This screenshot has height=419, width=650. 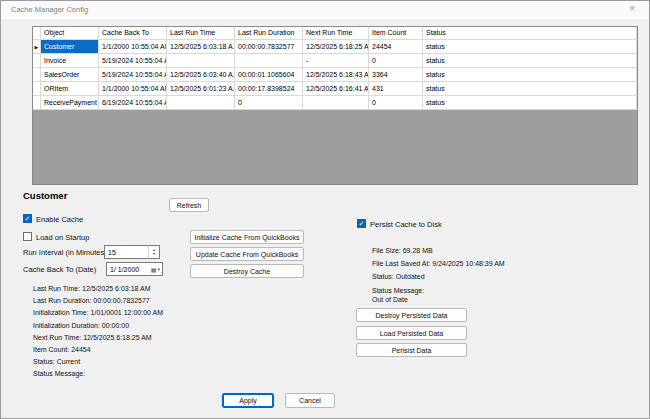 I want to click on initialize-cache-button: Initialize Cache From QuickBooks, so click(x=247, y=237).